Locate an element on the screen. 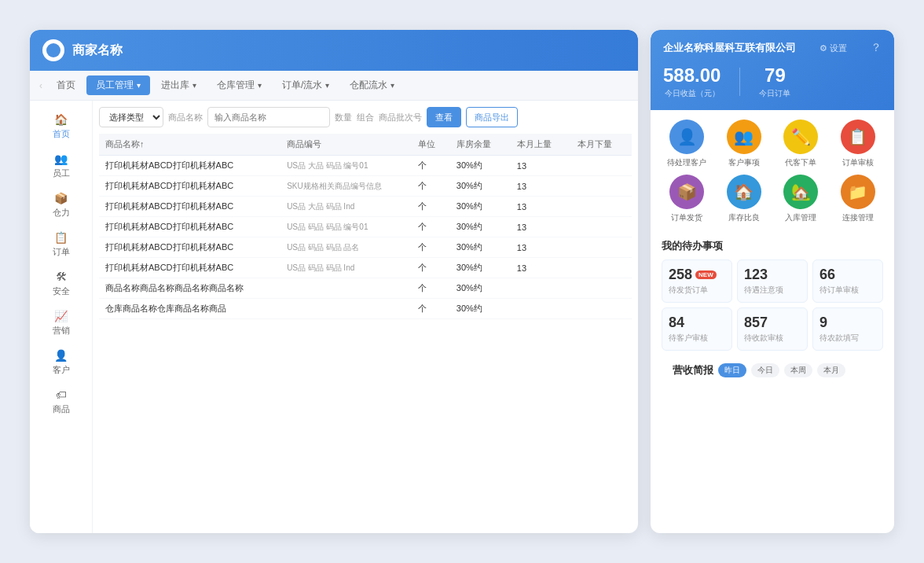  export-button: 商品导出 is located at coordinates (492, 117).